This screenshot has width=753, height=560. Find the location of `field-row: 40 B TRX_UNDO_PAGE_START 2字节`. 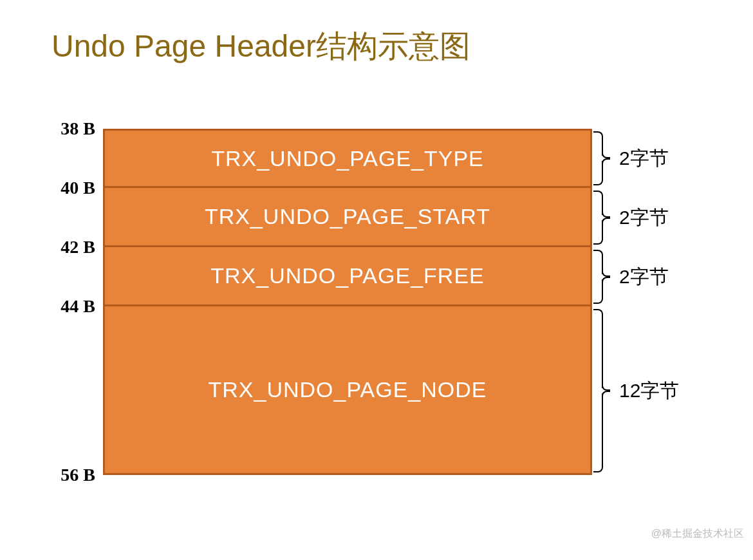

field-row: 40 B TRX_UNDO_PAGE_START 2字节 is located at coordinates (376, 218).